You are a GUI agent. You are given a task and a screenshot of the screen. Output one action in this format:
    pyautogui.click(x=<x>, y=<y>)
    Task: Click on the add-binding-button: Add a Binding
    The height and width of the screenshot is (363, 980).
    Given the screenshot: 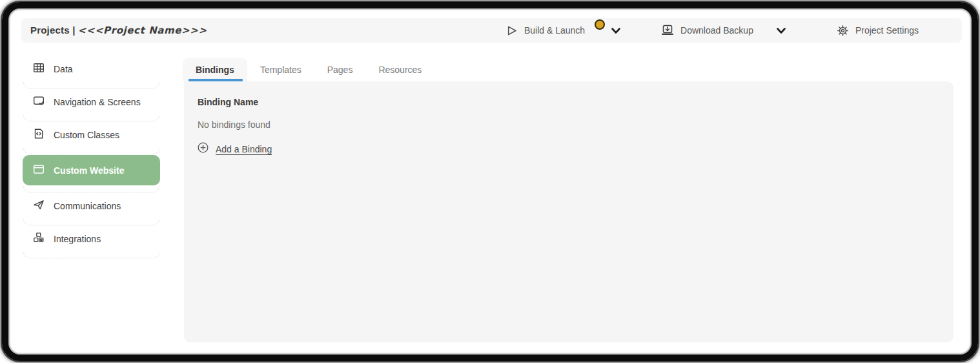 What is the action you would take?
    pyautogui.click(x=569, y=149)
    